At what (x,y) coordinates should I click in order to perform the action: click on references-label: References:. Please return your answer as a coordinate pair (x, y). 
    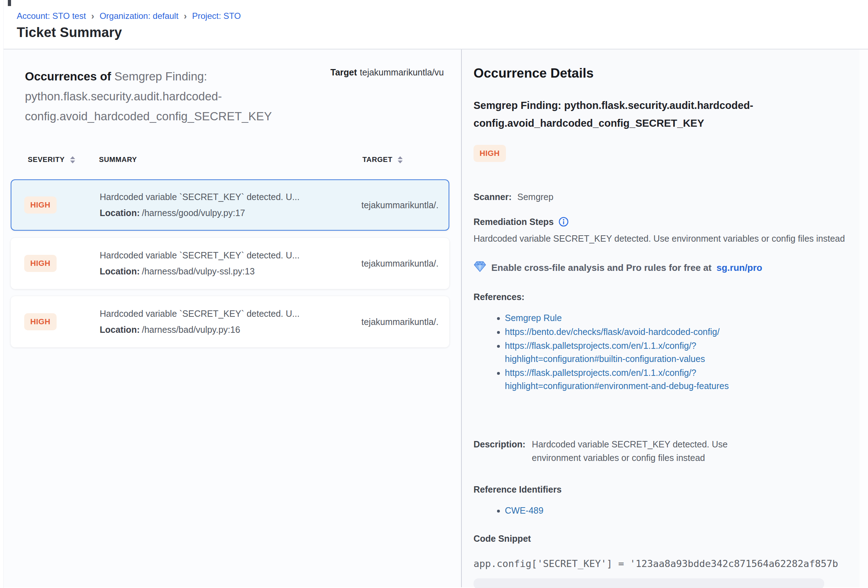
    Looking at the image, I should click on (664, 297).